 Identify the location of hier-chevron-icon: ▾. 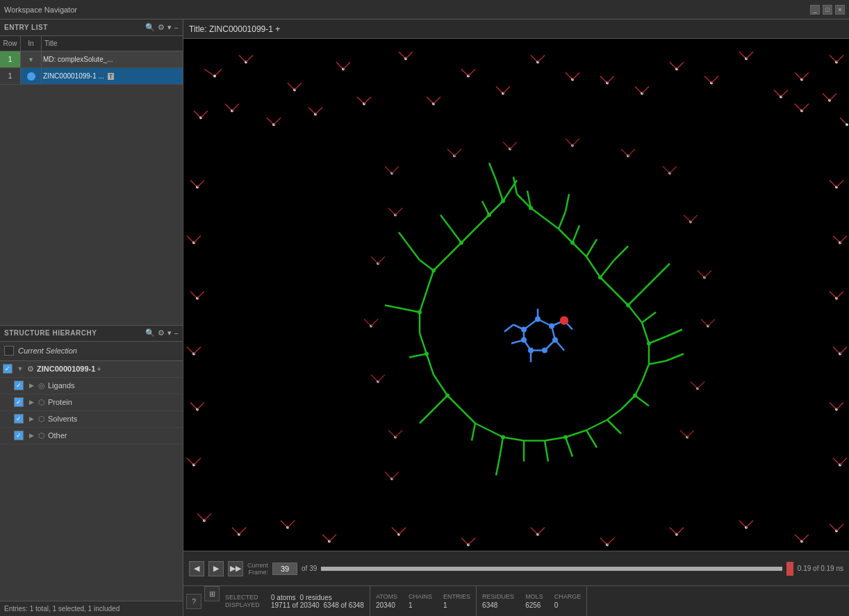
(170, 333).